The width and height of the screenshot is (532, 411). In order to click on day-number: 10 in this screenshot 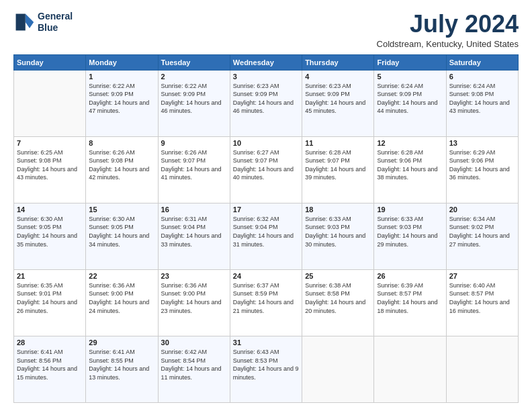, I will do `click(266, 143)`.